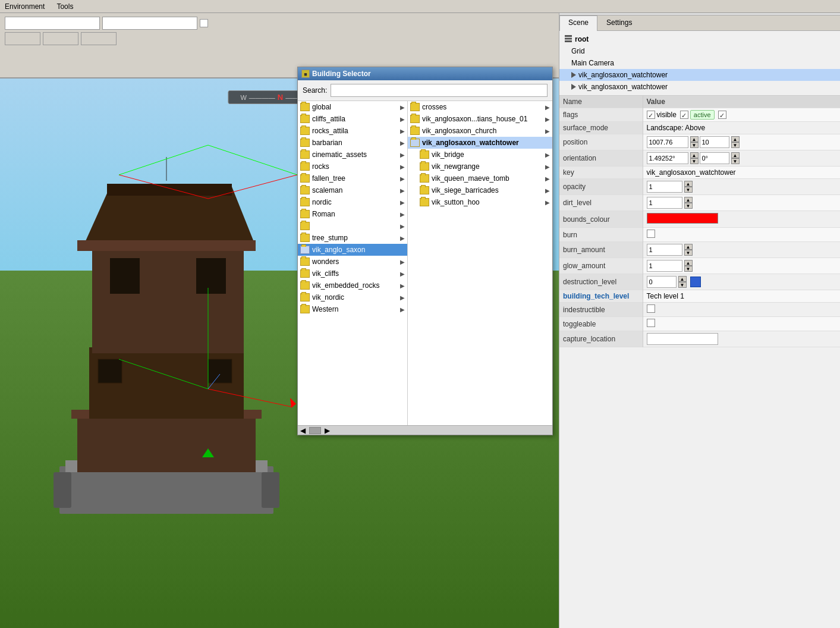  I want to click on glow-amount-input, so click(665, 266).